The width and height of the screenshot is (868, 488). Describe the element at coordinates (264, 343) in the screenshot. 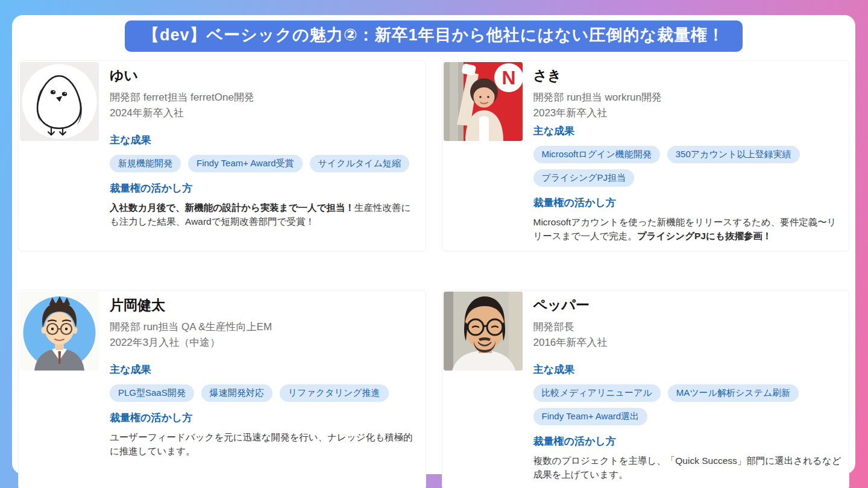

I see `member-joined: 2022年3月入社（中途）` at that location.